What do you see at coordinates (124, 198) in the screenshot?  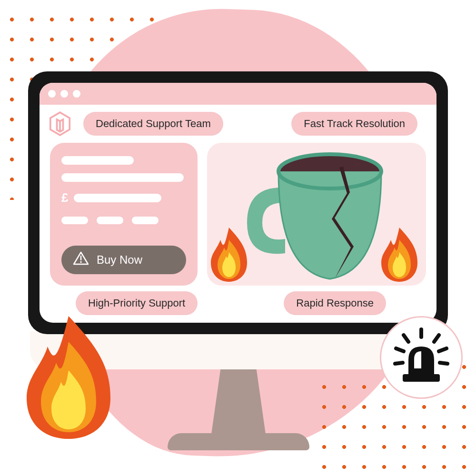 I see `price-row: £` at bounding box center [124, 198].